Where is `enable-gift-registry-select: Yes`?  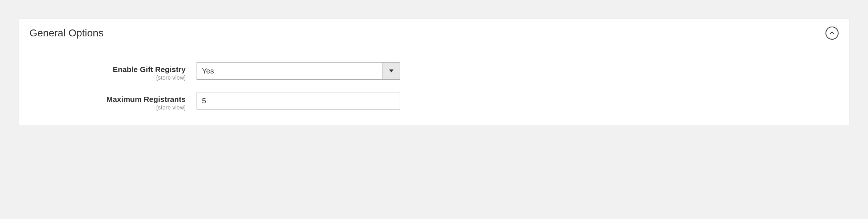 enable-gift-registry-select: Yes is located at coordinates (298, 71).